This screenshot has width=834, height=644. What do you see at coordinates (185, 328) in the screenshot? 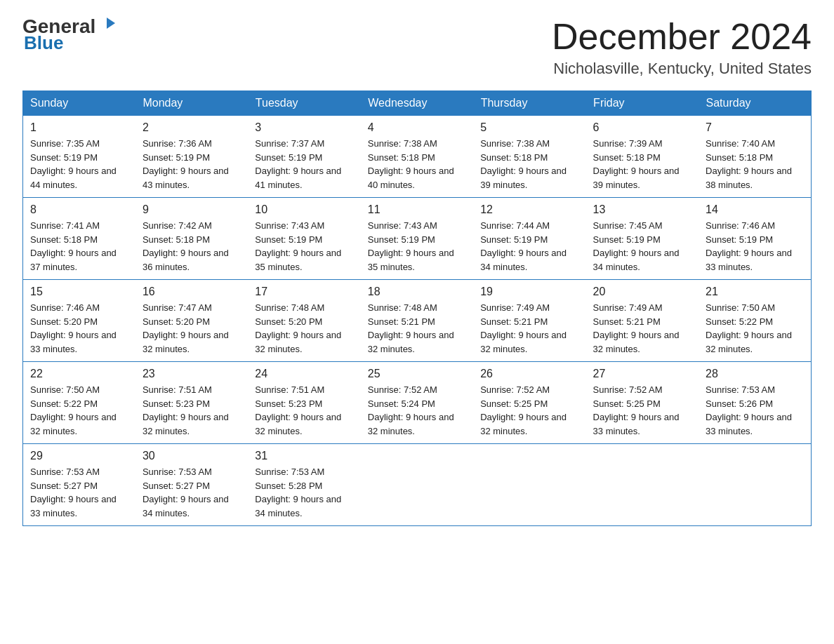
I see `day-info: Sunrise: 7:47 AMSunset: 5:20 PMDaylight:…` at bounding box center [185, 328].